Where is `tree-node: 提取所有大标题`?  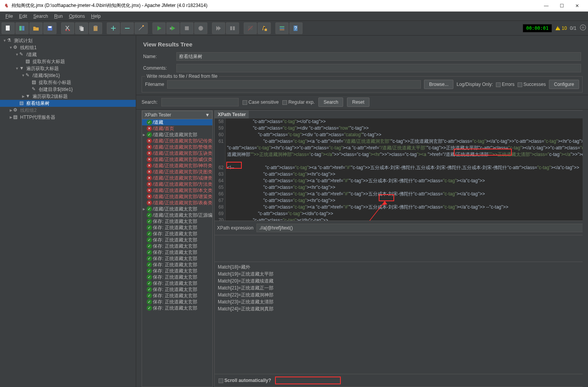 tree-node: 提取所有大标题 is located at coordinates (68, 62).